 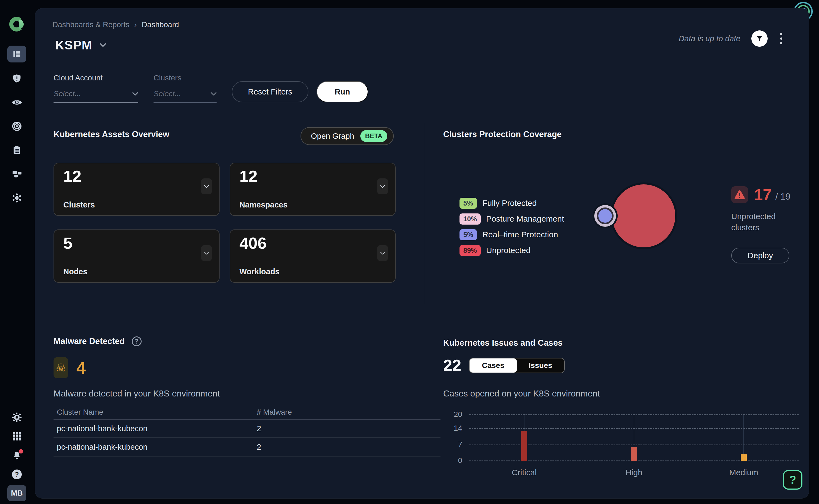 I want to click on gear-icon, so click(x=17, y=417).